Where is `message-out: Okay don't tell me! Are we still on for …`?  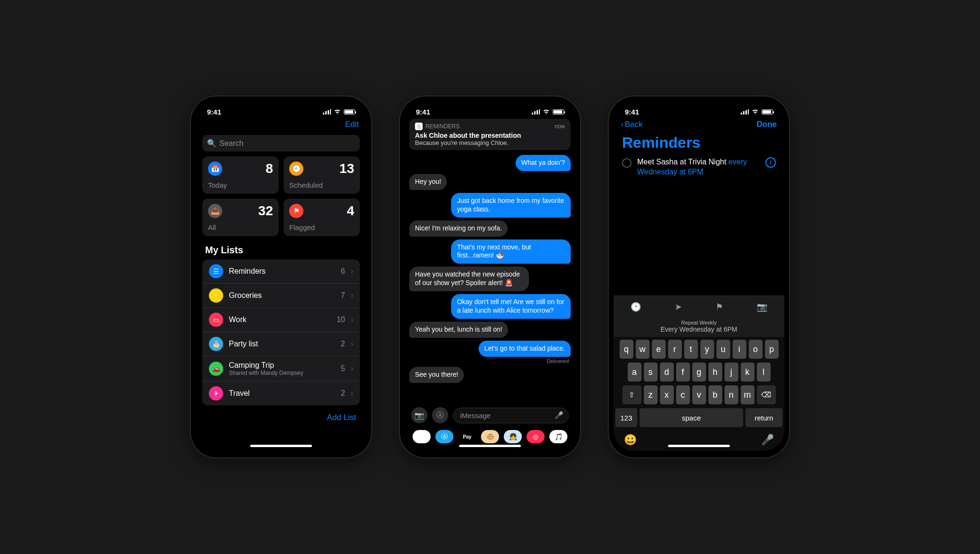
message-out: Okay don't tell me! Are we still on for … is located at coordinates (511, 306).